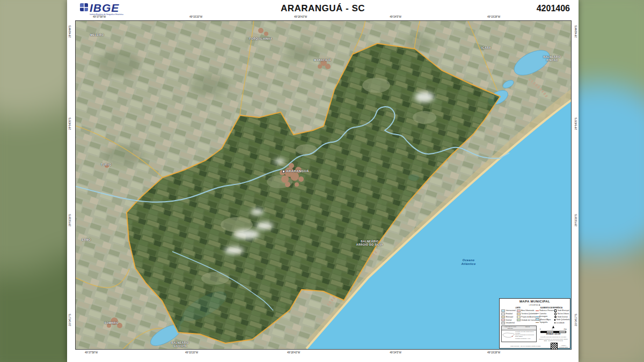 This screenshot has height=362, width=644. Describe the element at coordinates (519, 334) in the screenshot. I see `state-locator-box: LOCALIZAÇÃO NO ESTADO NOTAS Projeção Uni…` at that location.